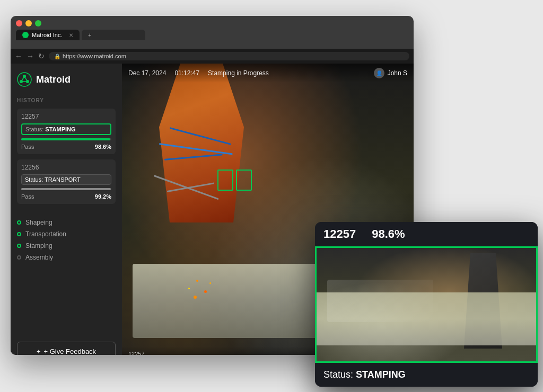 This screenshot has height=392, width=543. What do you see at coordinates (66, 101) in the screenshot?
I see `history-section-label: HISTORY` at bounding box center [66, 101].